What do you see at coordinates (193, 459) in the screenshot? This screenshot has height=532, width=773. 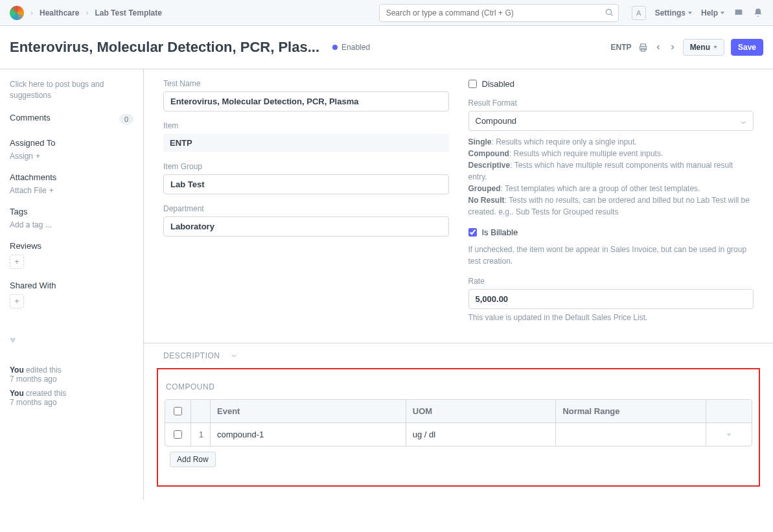 I see `add-row-button: Add Row` at bounding box center [193, 459].